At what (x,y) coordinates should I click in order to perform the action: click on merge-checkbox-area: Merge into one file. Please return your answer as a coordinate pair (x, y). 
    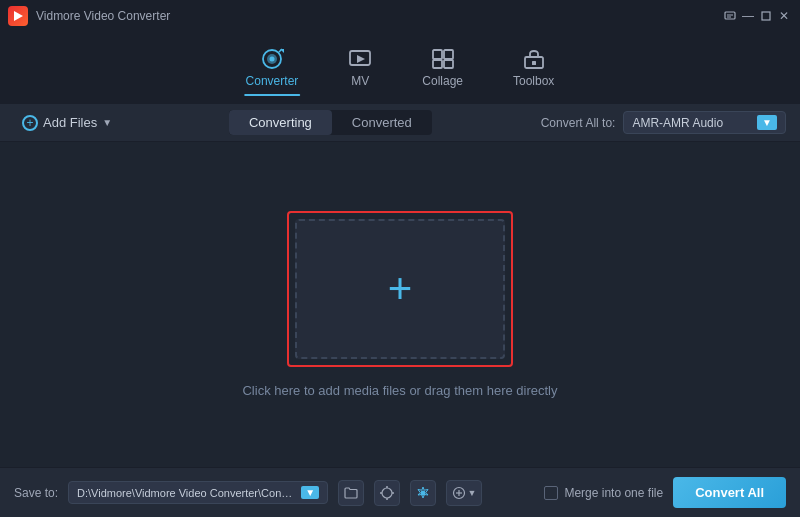
    Looking at the image, I should click on (604, 493).